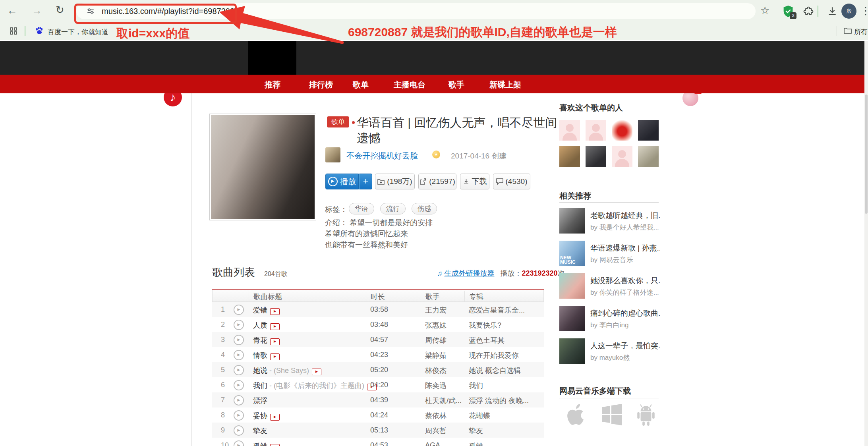  Describe the element at coordinates (436, 431) in the screenshot. I see `artist-link: 周兴哲` at that location.